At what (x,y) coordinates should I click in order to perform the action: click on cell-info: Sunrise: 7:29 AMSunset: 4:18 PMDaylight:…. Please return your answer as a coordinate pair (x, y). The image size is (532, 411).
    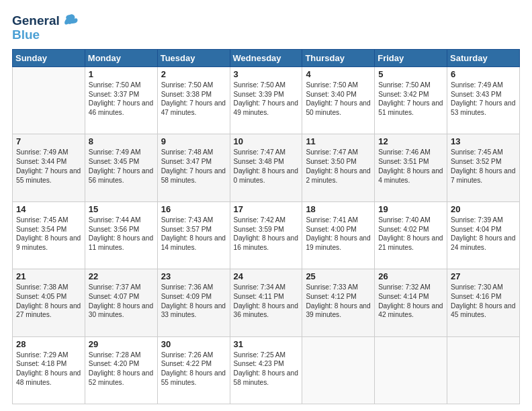
    Looking at the image, I should click on (48, 369).